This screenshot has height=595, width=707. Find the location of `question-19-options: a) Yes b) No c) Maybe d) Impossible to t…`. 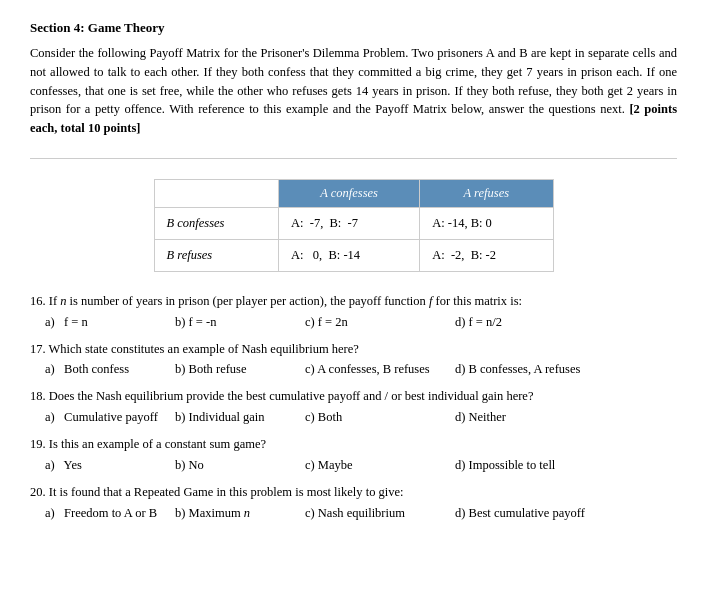

question-19-options: a) Yes b) No c) Maybe d) Impossible to t… is located at coordinates (354, 466).